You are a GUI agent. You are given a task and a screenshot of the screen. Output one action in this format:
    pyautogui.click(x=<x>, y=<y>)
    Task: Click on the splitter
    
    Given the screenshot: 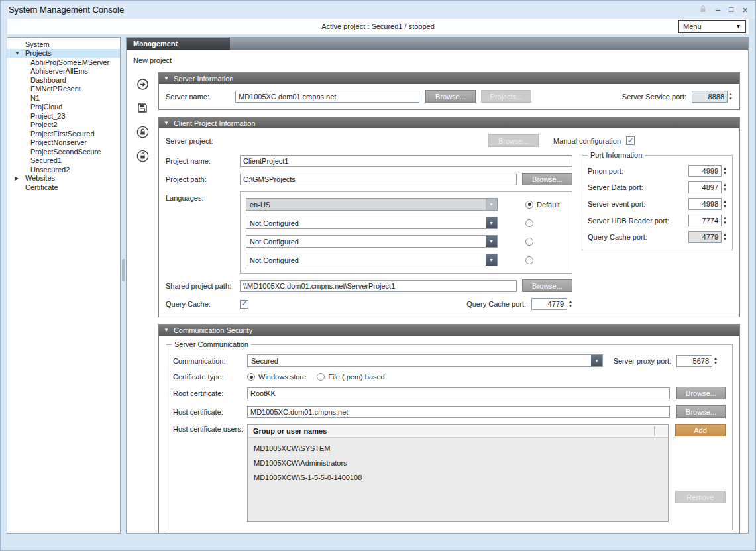 What is the action you would take?
    pyautogui.click(x=123, y=285)
    